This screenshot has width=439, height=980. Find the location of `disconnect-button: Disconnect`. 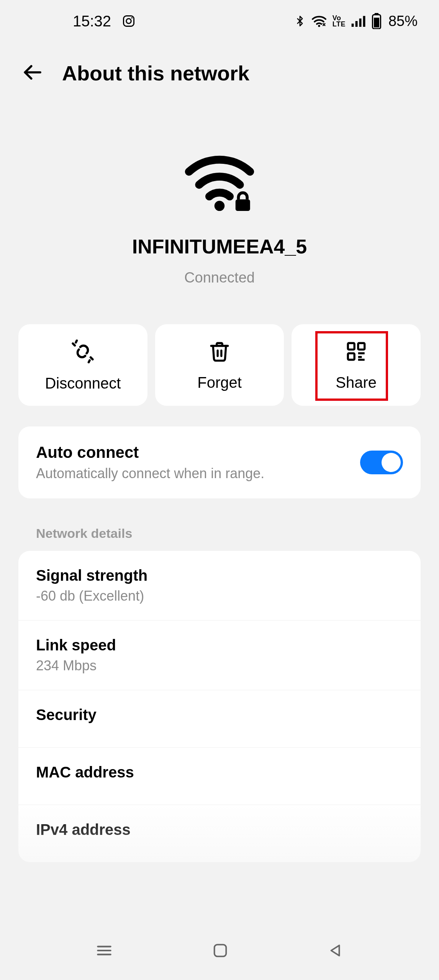

disconnect-button: Disconnect is located at coordinates (83, 365).